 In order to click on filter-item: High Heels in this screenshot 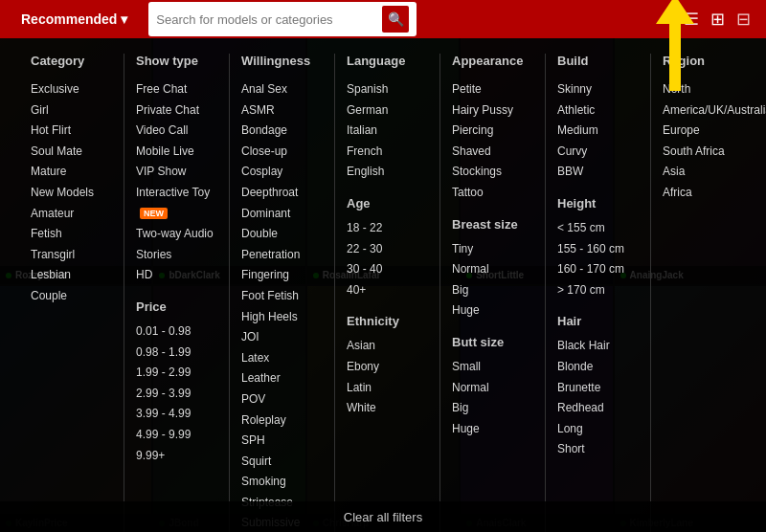, I will do `click(282, 318)`.